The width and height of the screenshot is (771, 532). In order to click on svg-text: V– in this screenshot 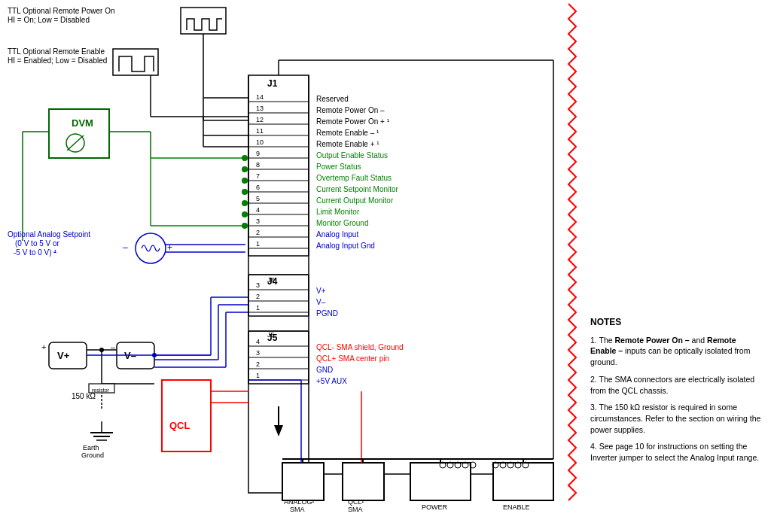, I will do `click(321, 302)`.